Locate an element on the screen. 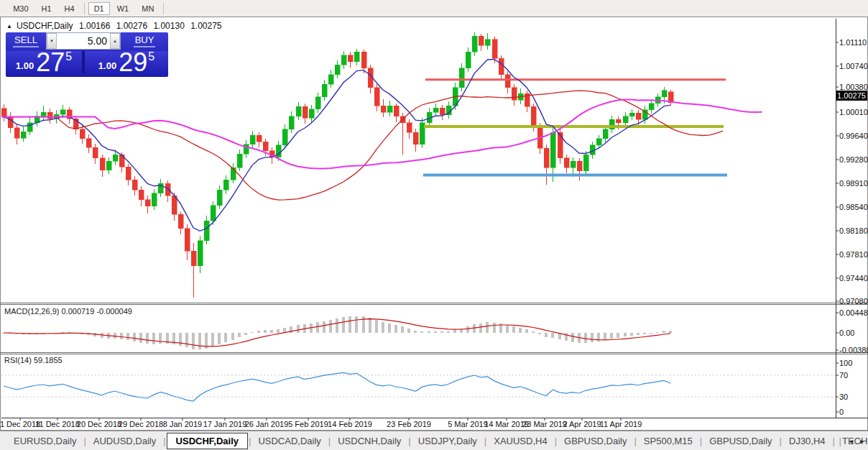 The image size is (868, 450). tab-eurusd-daily: EURUSD,Daily is located at coordinates (45, 441).